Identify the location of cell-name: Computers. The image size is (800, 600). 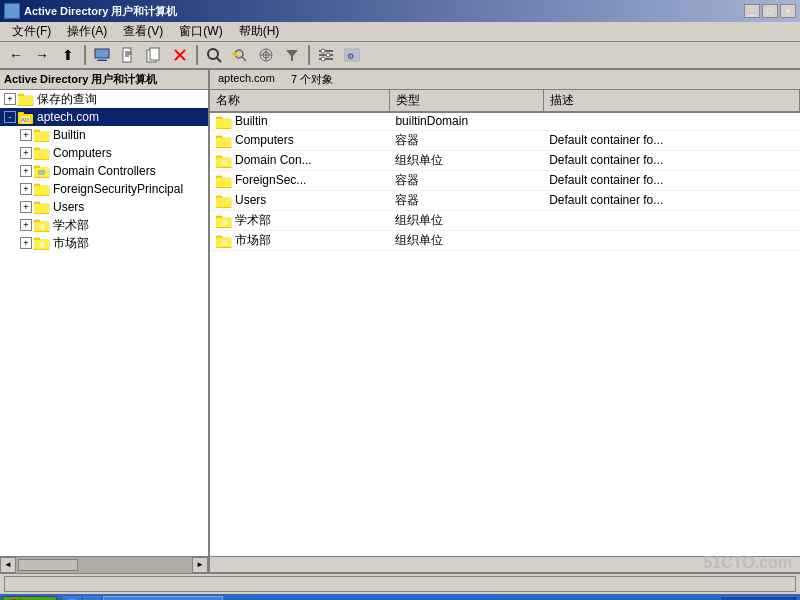
(300, 140).